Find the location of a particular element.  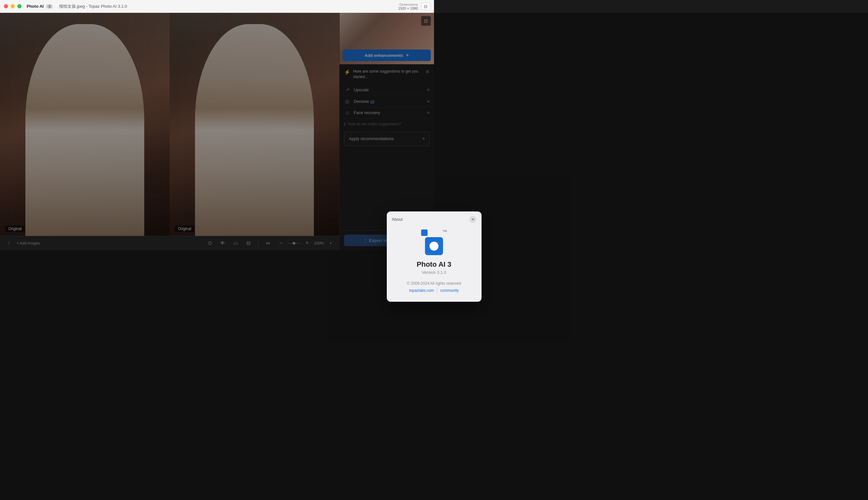

about-modal: About ✕ TM Photo AI 3 Version 3.1.0 © 20… is located at coordinates (410, 231).